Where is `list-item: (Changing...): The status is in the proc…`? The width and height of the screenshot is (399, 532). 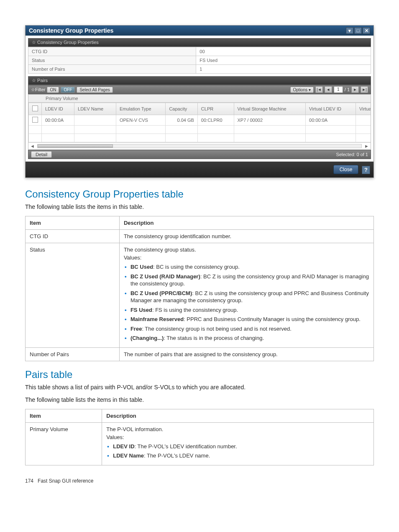
list-item: (Changing...): The status is in the proc… is located at coordinates (247, 338).